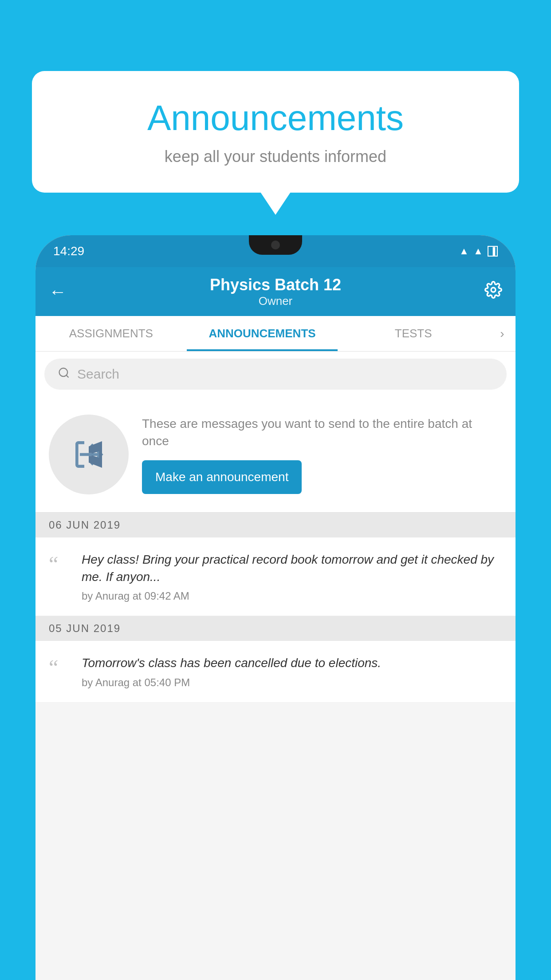  I want to click on quote-icon-2: “, so click(60, 668).